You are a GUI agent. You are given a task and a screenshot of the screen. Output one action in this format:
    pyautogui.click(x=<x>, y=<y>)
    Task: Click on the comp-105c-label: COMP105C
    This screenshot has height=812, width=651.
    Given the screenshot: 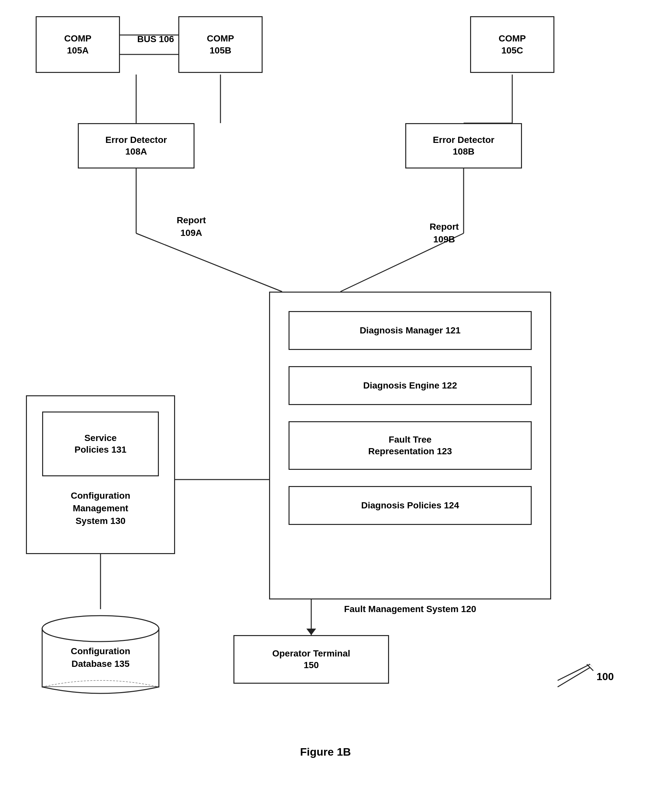 What is the action you would take?
    pyautogui.click(x=512, y=44)
    